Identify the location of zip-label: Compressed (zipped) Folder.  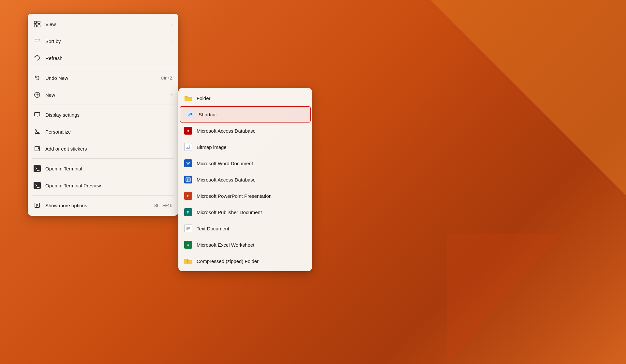
(228, 261).